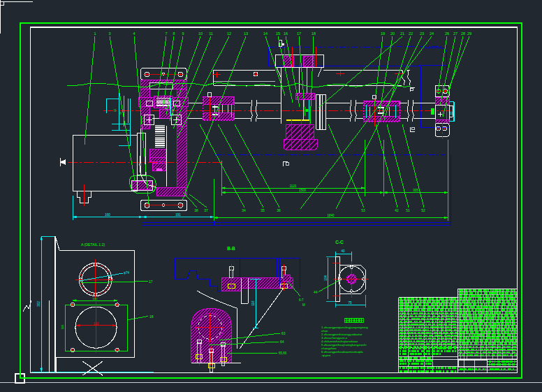 The height and width of the screenshot is (392, 542). I want to click on svg-text: 64, so click(282, 342).